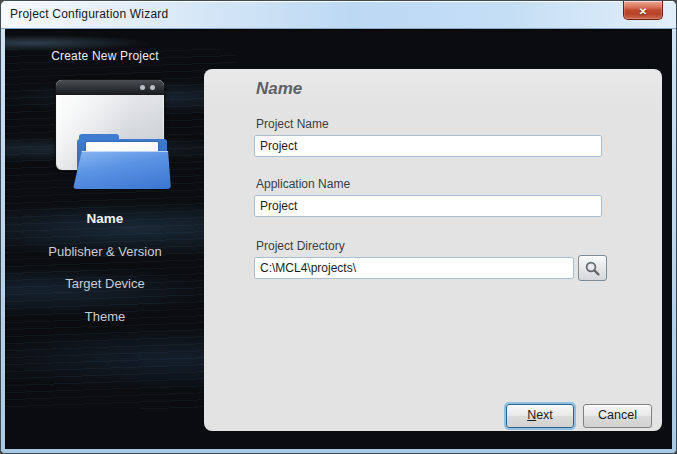  I want to click on open-folder-icon, so click(122, 161).